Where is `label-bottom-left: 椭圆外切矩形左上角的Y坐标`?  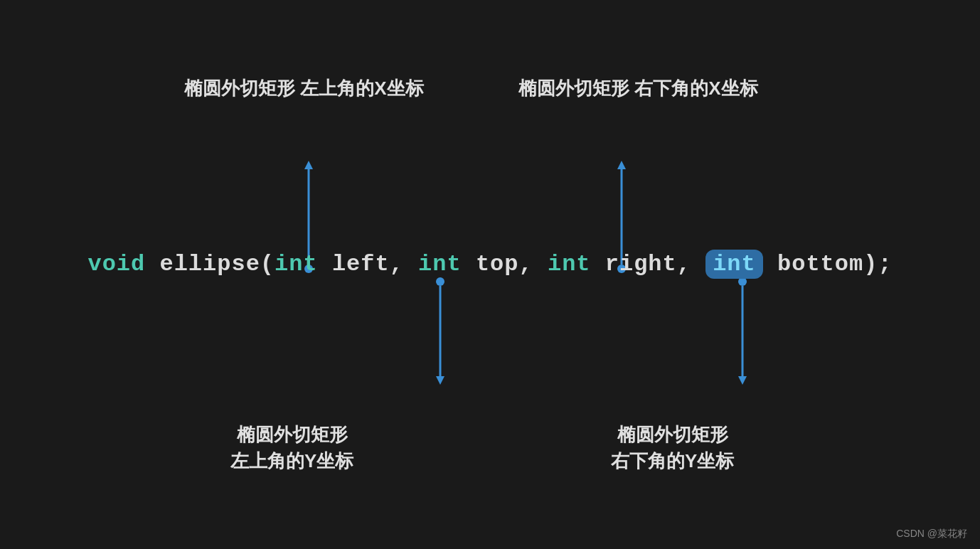
label-bottom-left: 椭圆外切矩形左上角的Y坐标 is located at coordinates (292, 448).